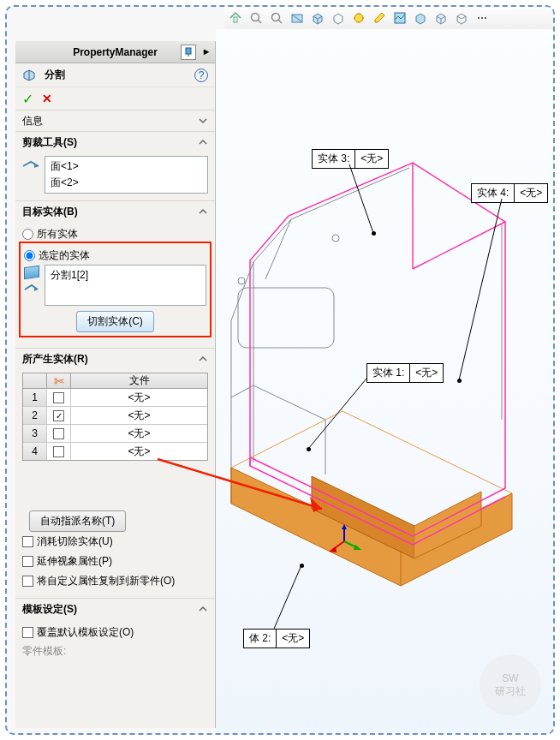 This screenshot has height=740, width=560. Describe the element at coordinates (115, 397) in the screenshot. I see `table-row: 1 <无>` at that location.